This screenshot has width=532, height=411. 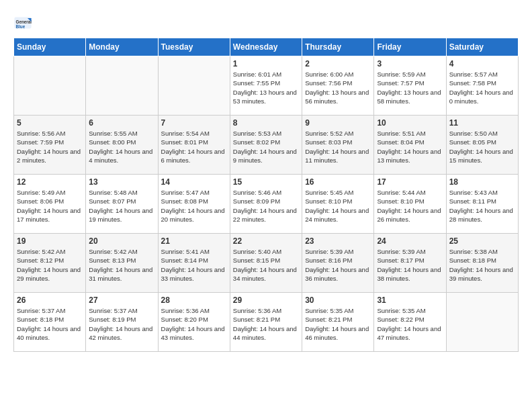 I want to click on day-info: Sunrise: 5:46 AMSunset: 8:09 PMDaylight:…, so click(x=266, y=205).